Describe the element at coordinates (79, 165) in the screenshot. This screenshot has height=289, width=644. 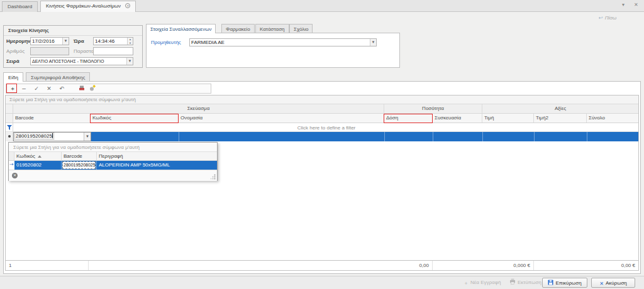
I see `lookup-cell-barcode: 2800195208025` at that location.